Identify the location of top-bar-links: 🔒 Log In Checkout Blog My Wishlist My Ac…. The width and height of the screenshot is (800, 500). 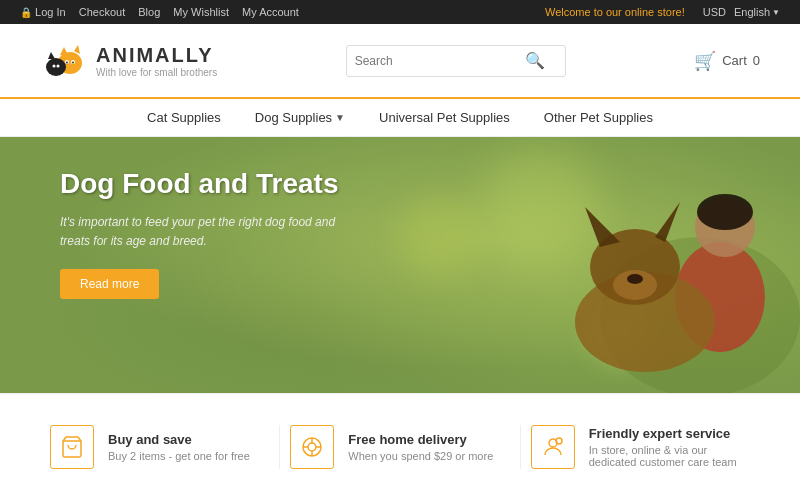
(164, 12).